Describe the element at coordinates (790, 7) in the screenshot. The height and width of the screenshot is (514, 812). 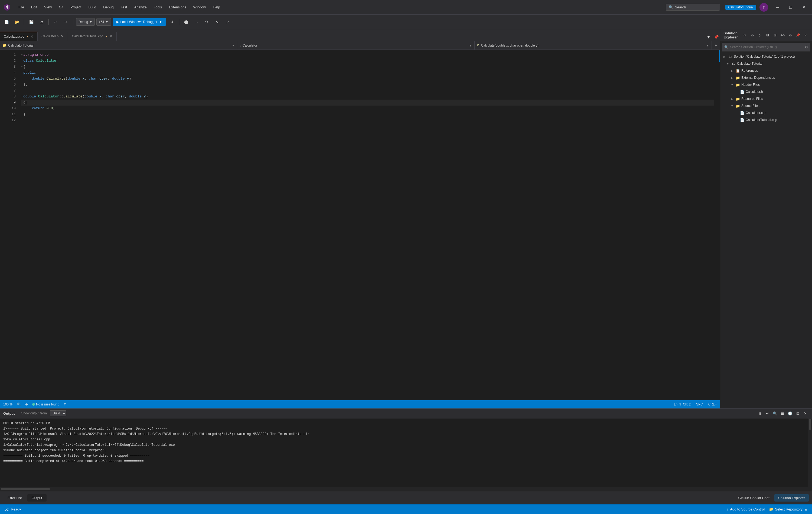
I see `maximize-button: □` at that location.